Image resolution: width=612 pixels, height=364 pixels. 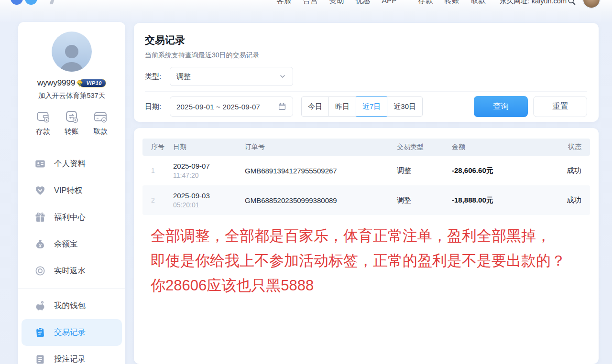 I want to click on sidebar-item-transactions: 交易记录, so click(x=72, y=332).